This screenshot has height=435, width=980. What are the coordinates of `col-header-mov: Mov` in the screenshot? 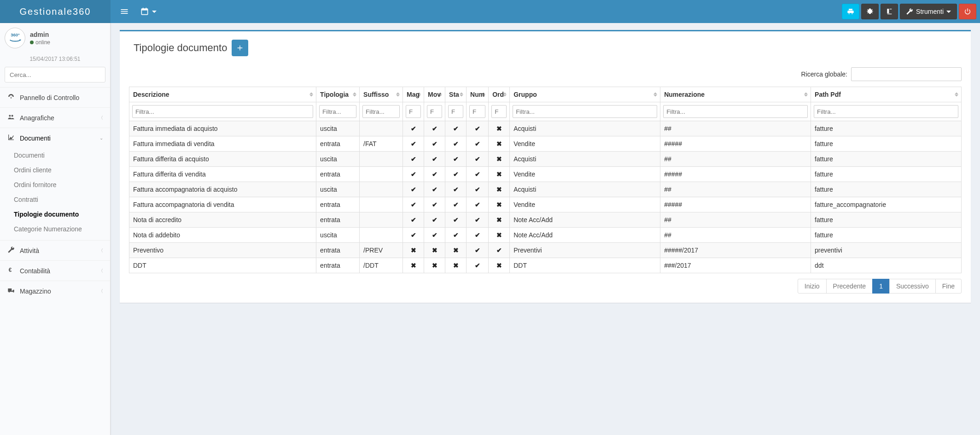 It's located at (435, 95).